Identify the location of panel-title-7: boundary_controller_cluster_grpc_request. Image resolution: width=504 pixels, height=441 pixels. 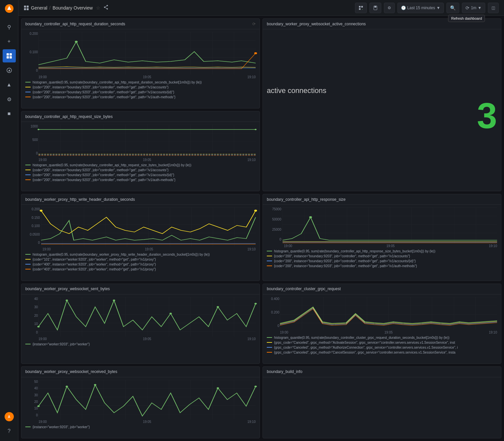
(304, 289).